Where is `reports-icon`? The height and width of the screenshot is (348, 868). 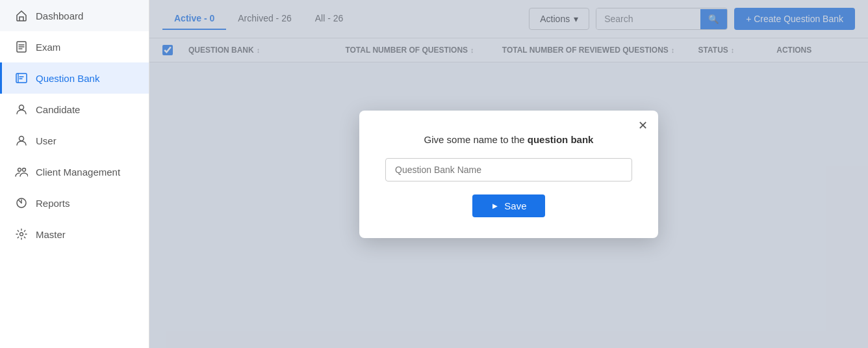 reports-icon is located at coordinates (21, 203).